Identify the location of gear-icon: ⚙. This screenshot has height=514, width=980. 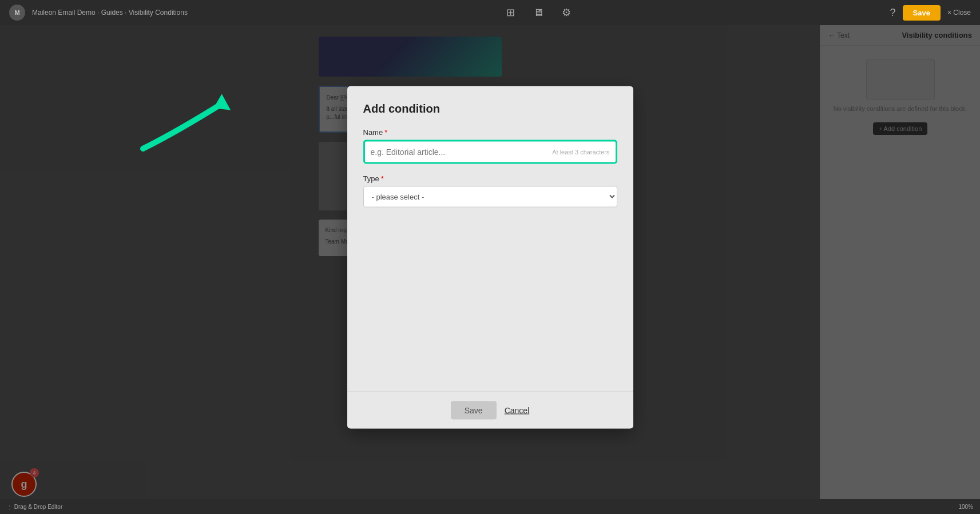
(566, 13).